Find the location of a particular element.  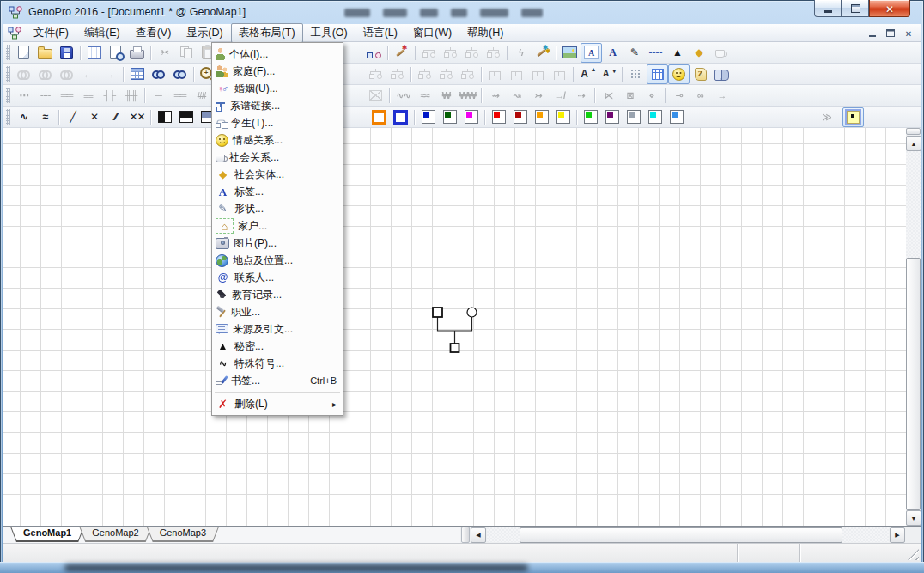

rules: Z is located at coordinates (701, 74).